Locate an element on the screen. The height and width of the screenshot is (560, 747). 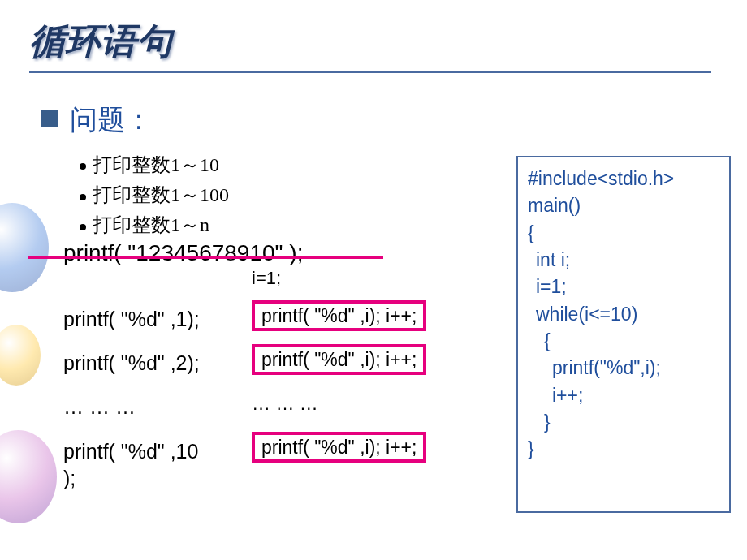
list-item: 打印整数1～n is located at coordinates (154, 226).